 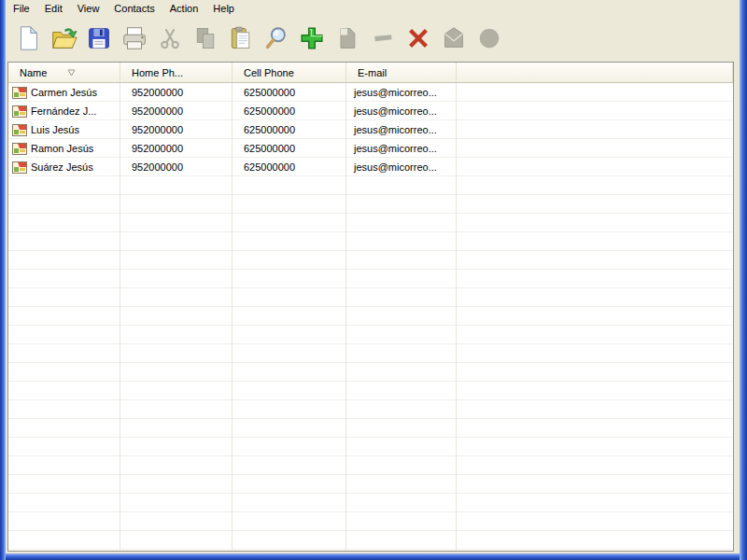 I want to click on envelope-icon, so click(x=454, y=38).